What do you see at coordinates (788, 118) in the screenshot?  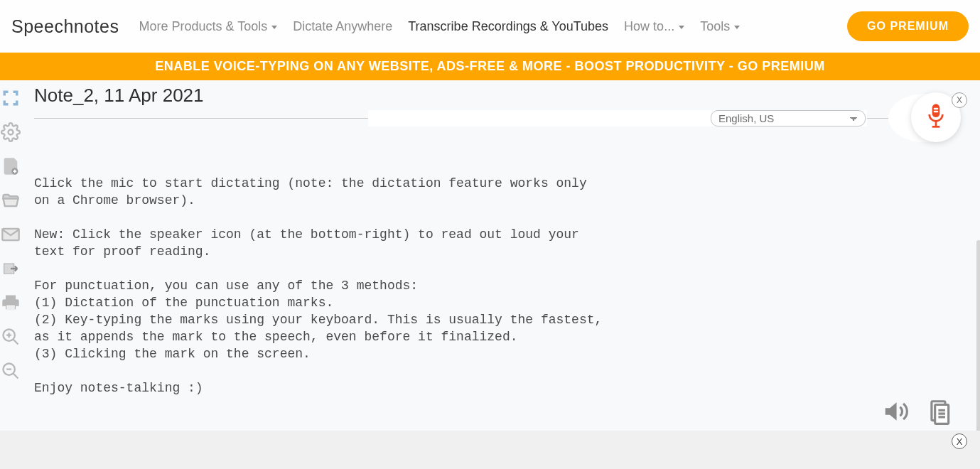 I see `language-select: English, US` at bounding box center [788, 118].